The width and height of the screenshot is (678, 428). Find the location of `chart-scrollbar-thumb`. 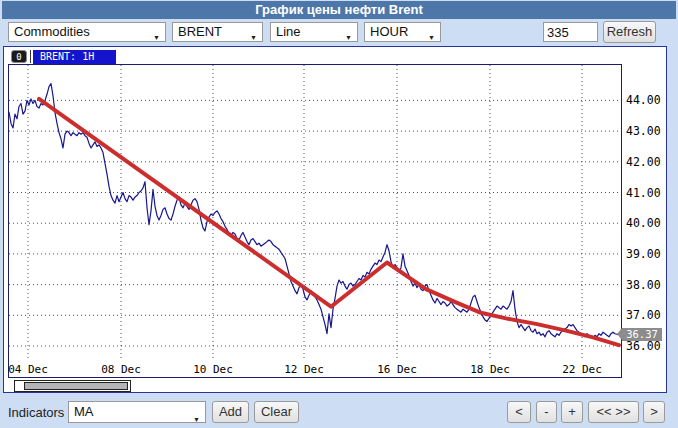

chart-scrollbar-thumb is located at coordinates (76, 386).